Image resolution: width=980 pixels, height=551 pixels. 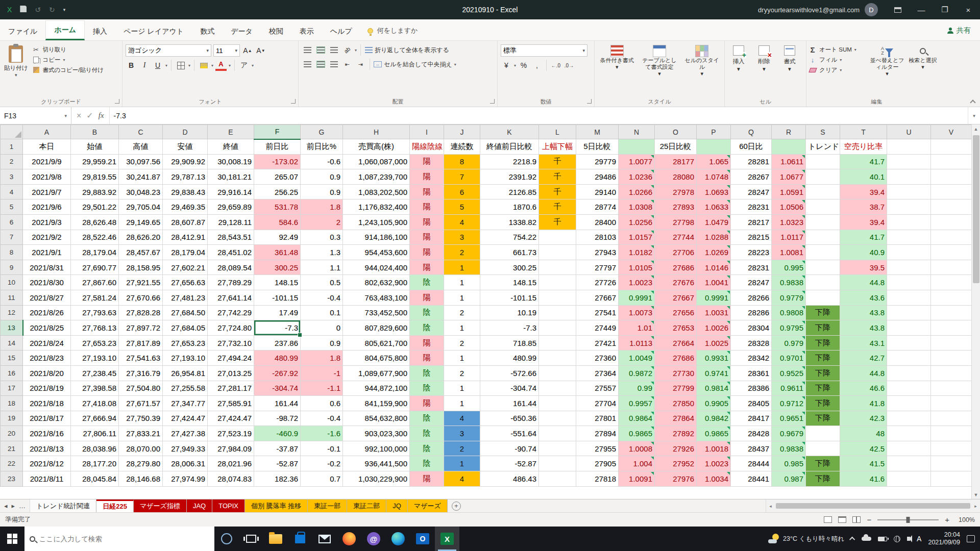 I want to click on cell-K12: 10.19, so click(x=509, y=313).